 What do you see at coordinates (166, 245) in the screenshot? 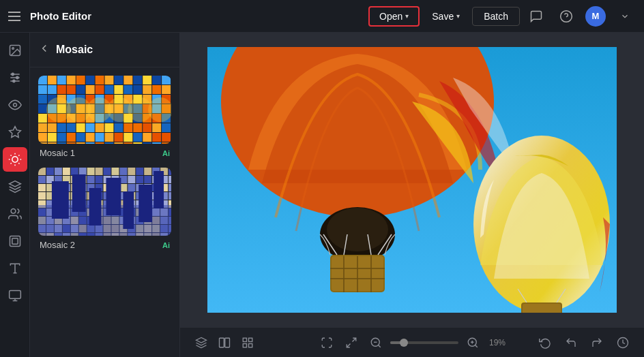
I see `mosaic2-ai-badge: Ai` at bounding box center [166, 245].